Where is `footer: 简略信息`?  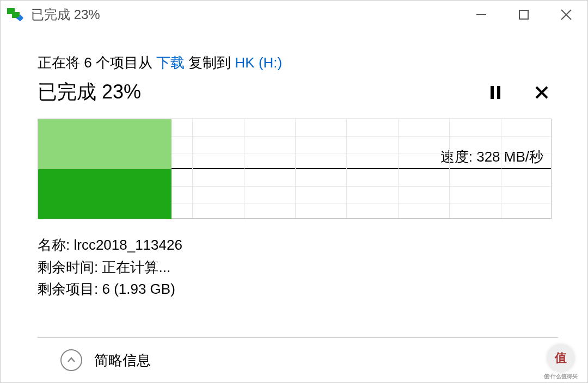
footer: 简略信息 is located at coordinates (298, 360).